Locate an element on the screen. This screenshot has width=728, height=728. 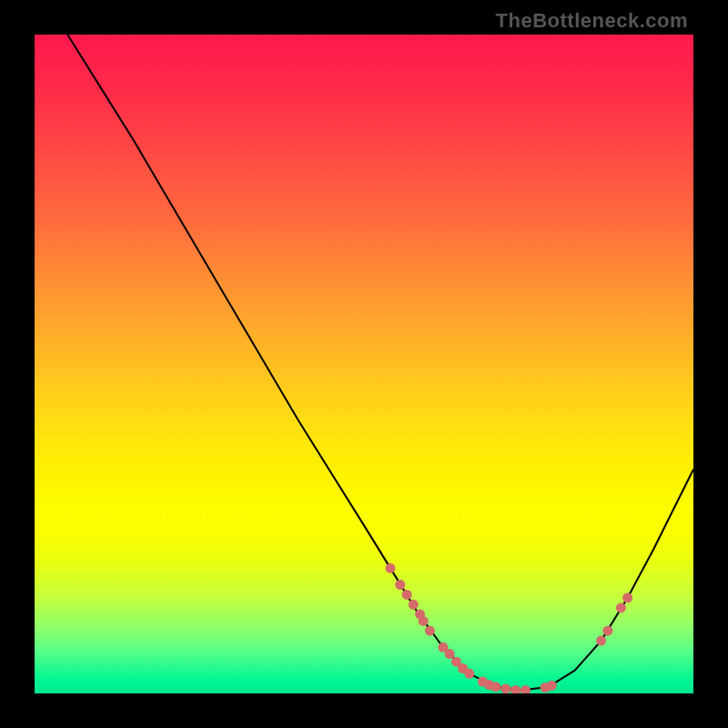
watermark-text: TheBottleneck.com is located at coordinates (592, 21).